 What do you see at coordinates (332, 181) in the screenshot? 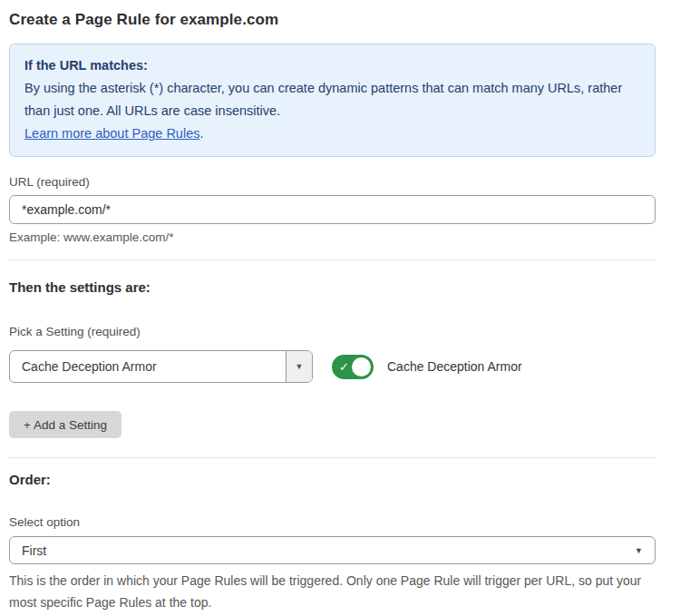
I see `url-field-label: URL (required)` at bounding box center [332, 181].